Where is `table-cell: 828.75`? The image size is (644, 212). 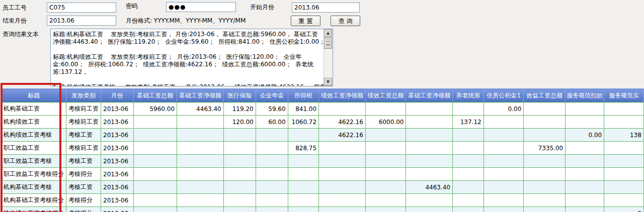 table-cell: 828.75 is located at coordinates (303, 148).